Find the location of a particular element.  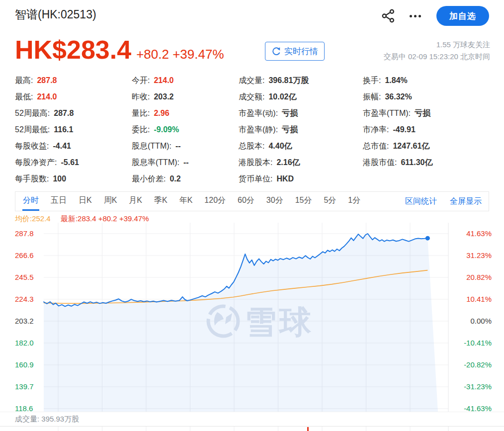

y-axis-left-label: 203.2 is located at coordinates (24, 321).